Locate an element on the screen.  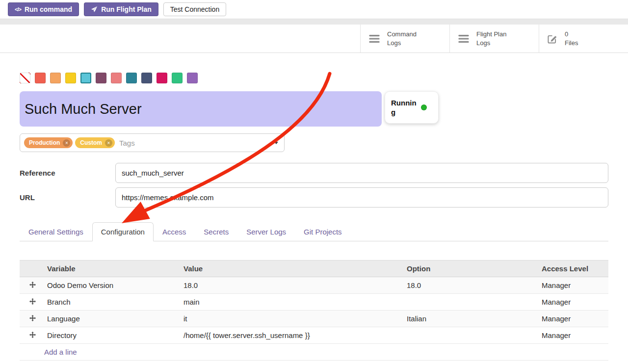
run-flight-plan-label: Run Flight Plan is located at coordinates (127, 9).